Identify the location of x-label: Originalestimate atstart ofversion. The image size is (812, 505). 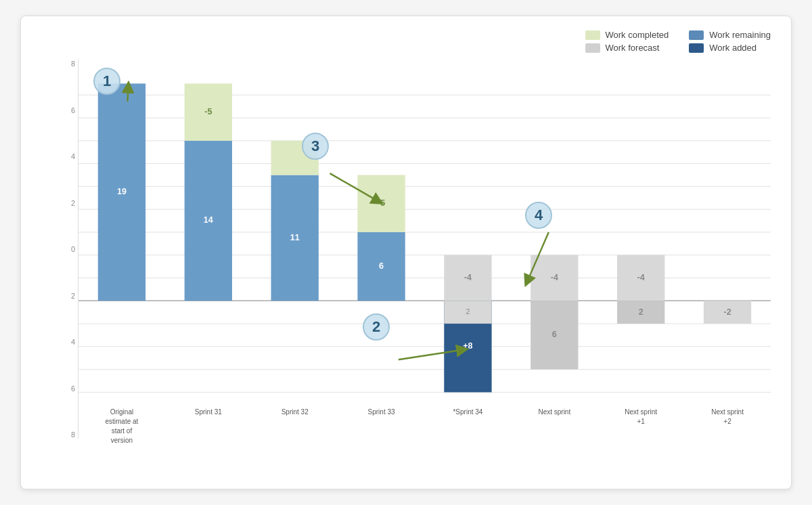
(122, 422).